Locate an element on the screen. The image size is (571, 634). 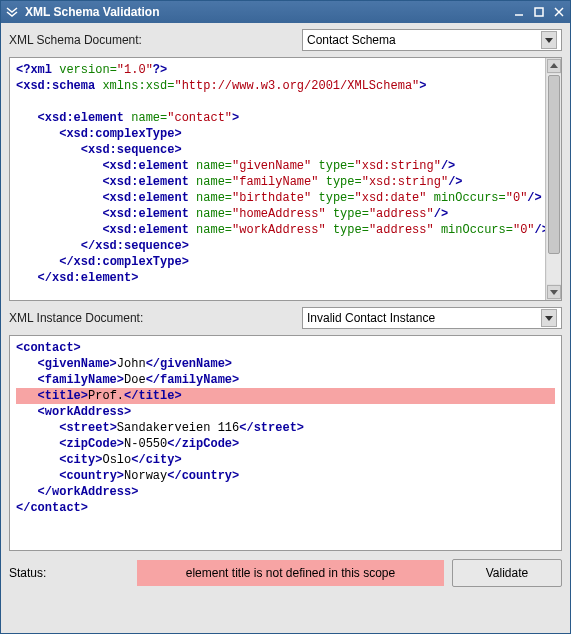
maximize-button is located at coordinates (539, 12).